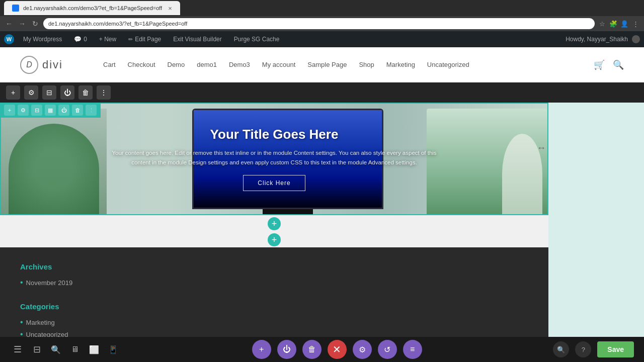 The image size is (644, 362). What do you see at coordinates (67, 93) in the screenshot?
I see `toolbar-disable-button: ⏻` at bounding box center [67, 93].